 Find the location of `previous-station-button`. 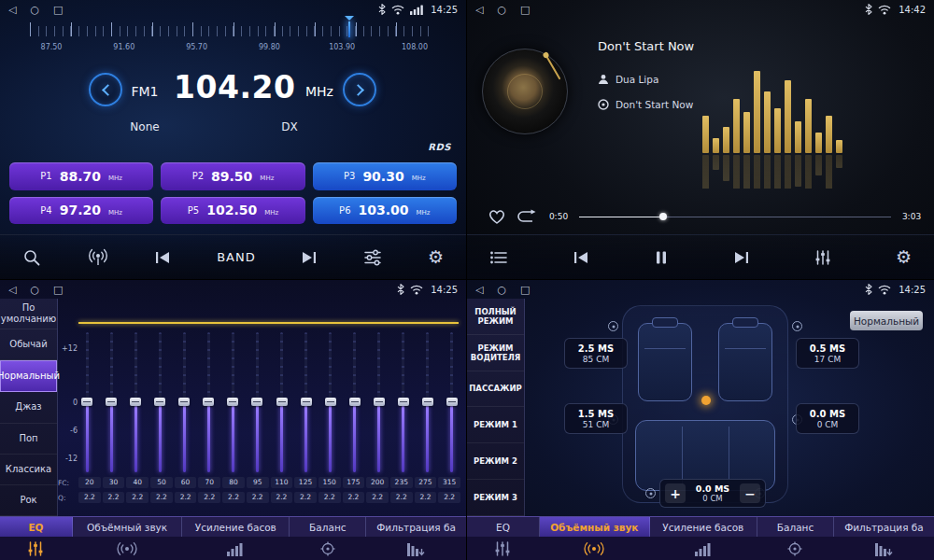

previous-station-button is located at coordinates (163, 258).